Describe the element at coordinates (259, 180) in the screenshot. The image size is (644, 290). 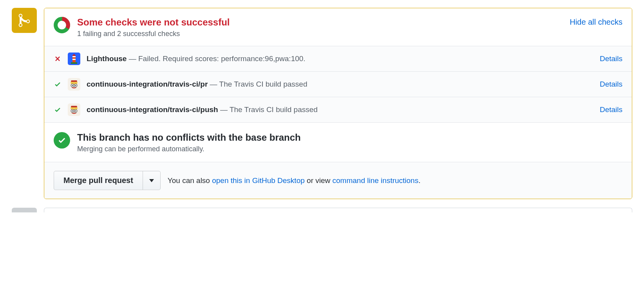
I see `open-github-desktop-link: open this in GitHub Desktop` at that location.